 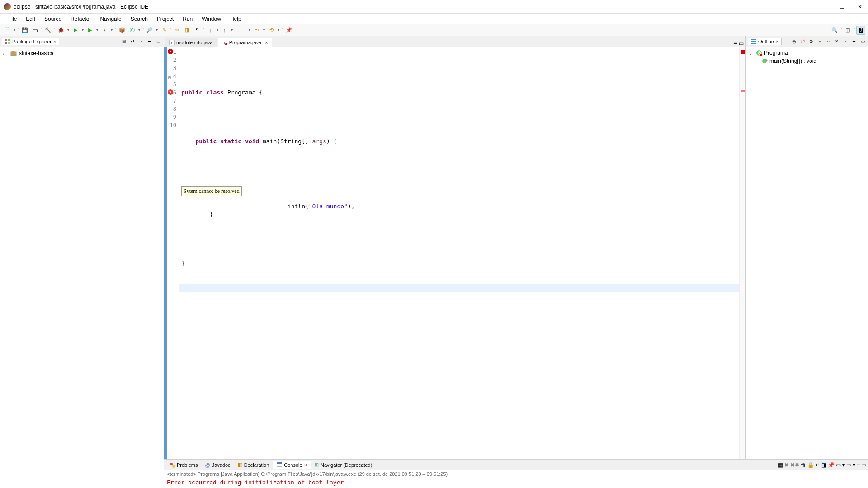 What do you see at coordinates (48, 30) in the screenshot?
I see `build-icon: 🔨` at bounding box center [48, 30].